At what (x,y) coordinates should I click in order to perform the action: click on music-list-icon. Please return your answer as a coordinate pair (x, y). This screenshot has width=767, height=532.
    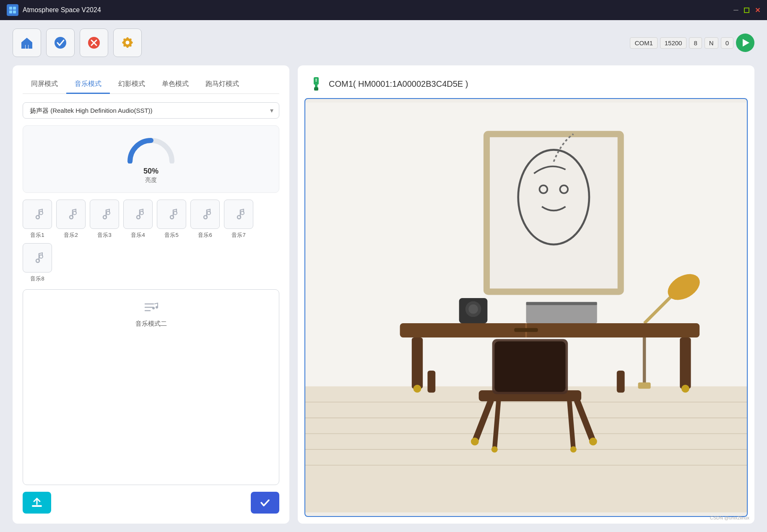
    Looking at the image, I should click on (151, 307).